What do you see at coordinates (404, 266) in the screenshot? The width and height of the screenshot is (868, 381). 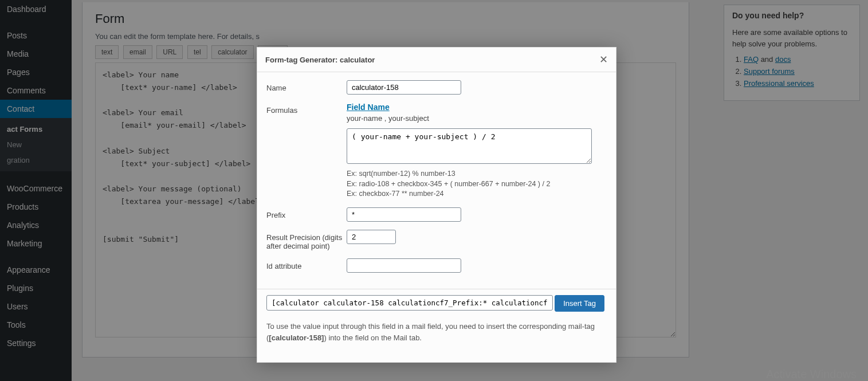 I see `id-attr-input` at bounding box center [404, 266].